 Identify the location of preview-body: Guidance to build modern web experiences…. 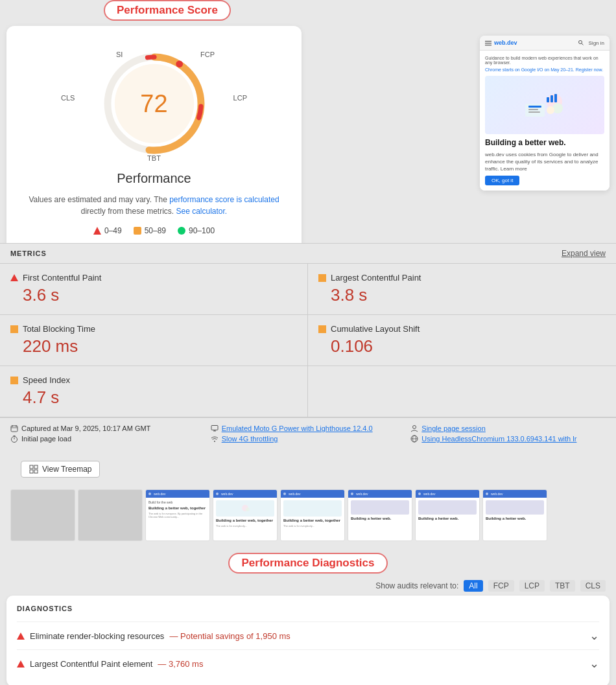
(545, 121).